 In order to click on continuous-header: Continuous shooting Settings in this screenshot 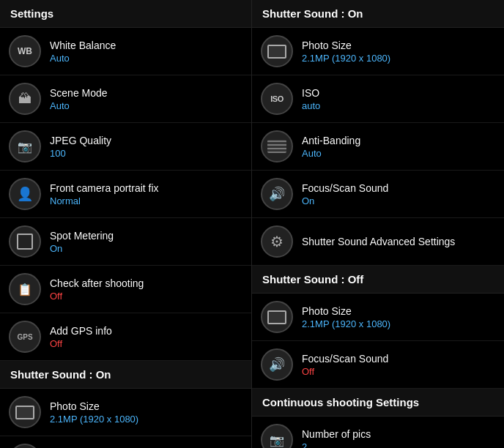, I will do `click(378, 403)`.